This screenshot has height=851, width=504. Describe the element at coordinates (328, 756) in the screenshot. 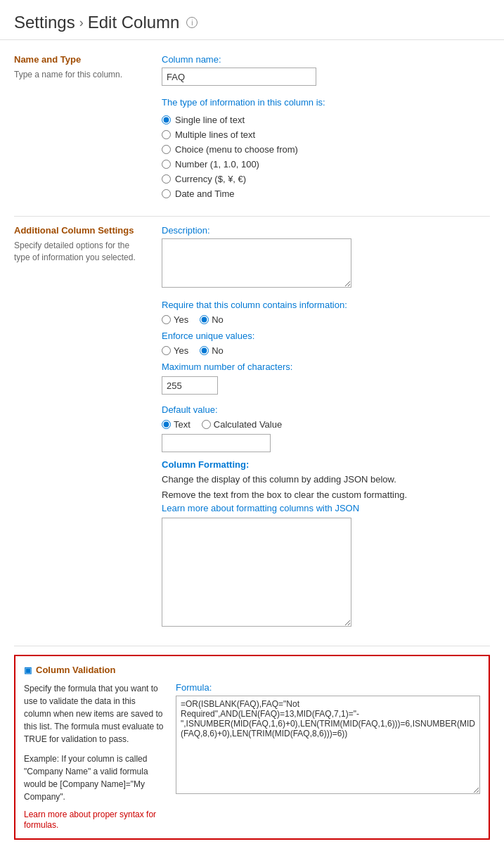

I see `validation-right: Formula: =OR(ISBLANK(FAQ),FAQ="Not Requi…` at that location.